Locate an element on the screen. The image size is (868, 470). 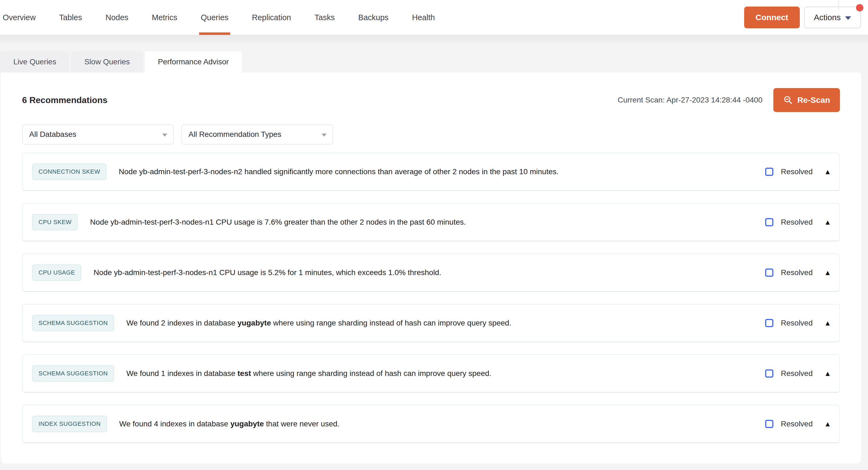
database-filter-value: All Databases is located at coordinates (53, 134).